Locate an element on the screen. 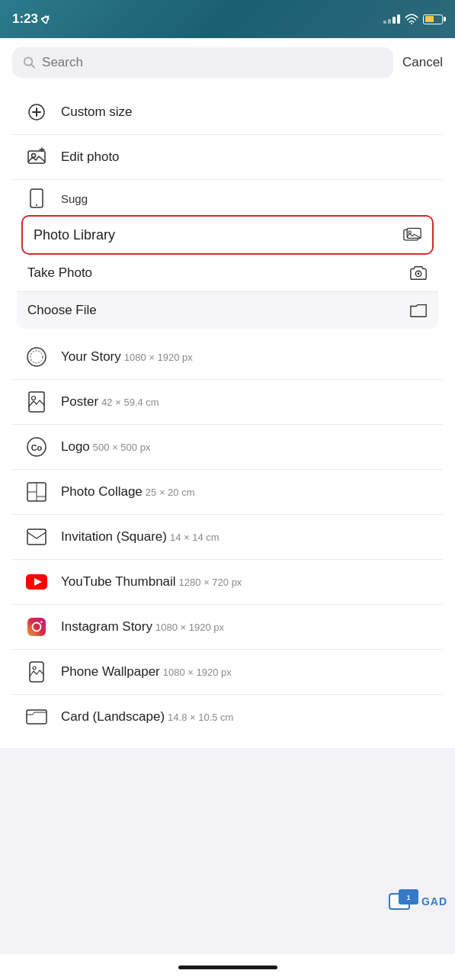  card-icon is located at coordinates (37, 717).